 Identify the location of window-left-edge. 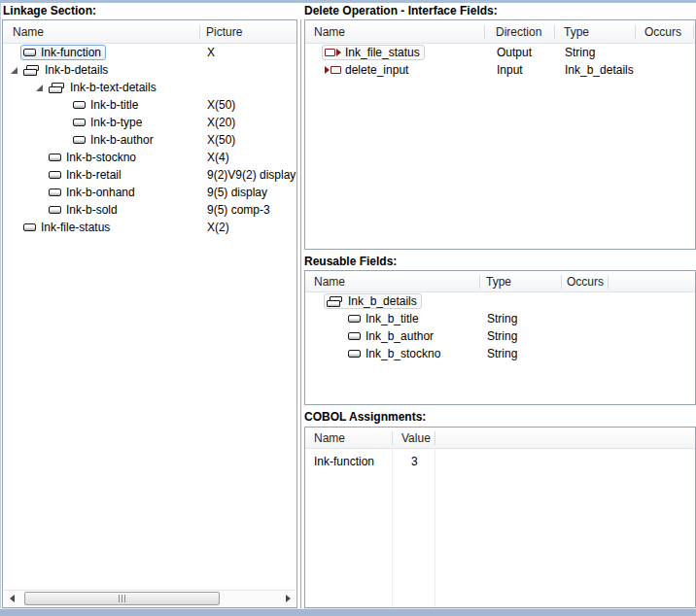
(0, 305).